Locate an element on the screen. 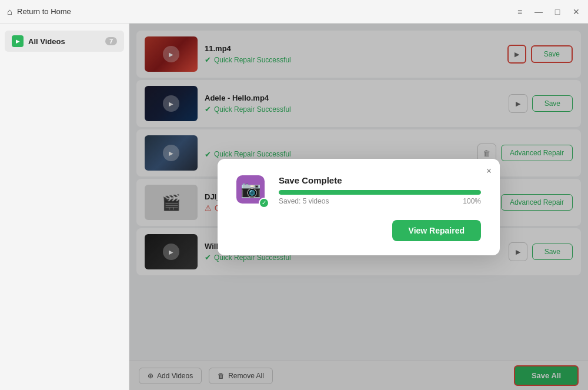 The width and height of the screenshot is (588, 390). title-bar-controls: ≡ — □ ✕ is located at coordinates (548, 12).